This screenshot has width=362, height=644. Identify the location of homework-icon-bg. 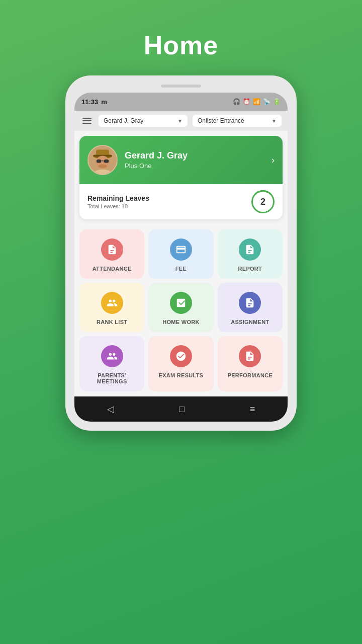
(181, 303).